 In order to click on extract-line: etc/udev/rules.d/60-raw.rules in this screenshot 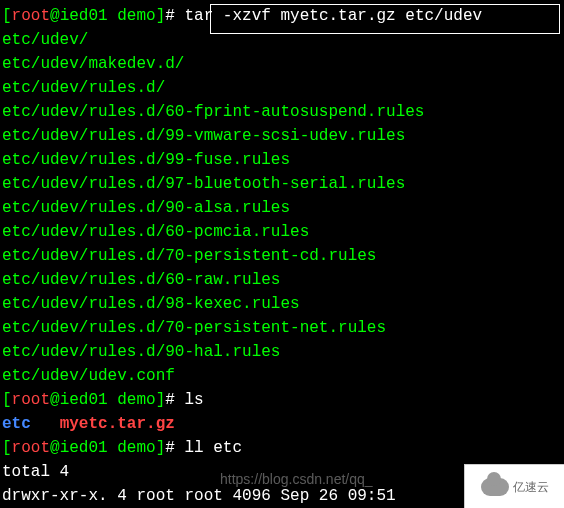, I will do `click(282, 280)`.